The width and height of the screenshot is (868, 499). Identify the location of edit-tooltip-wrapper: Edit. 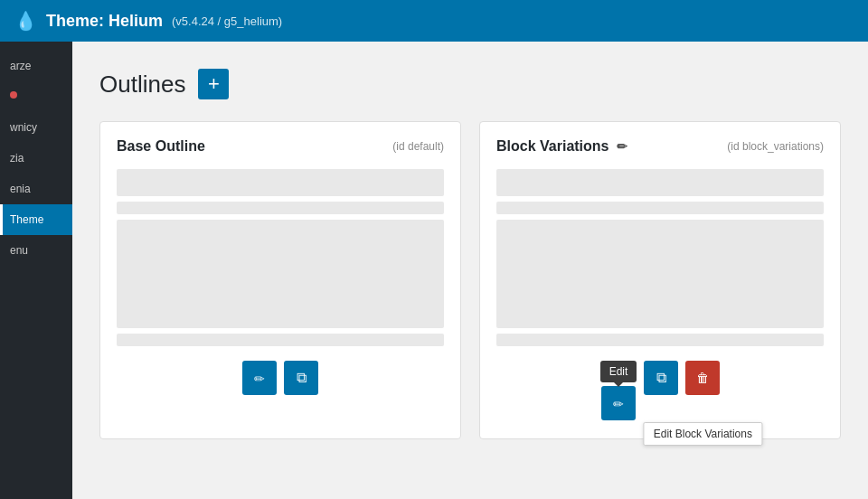
(618, 391).